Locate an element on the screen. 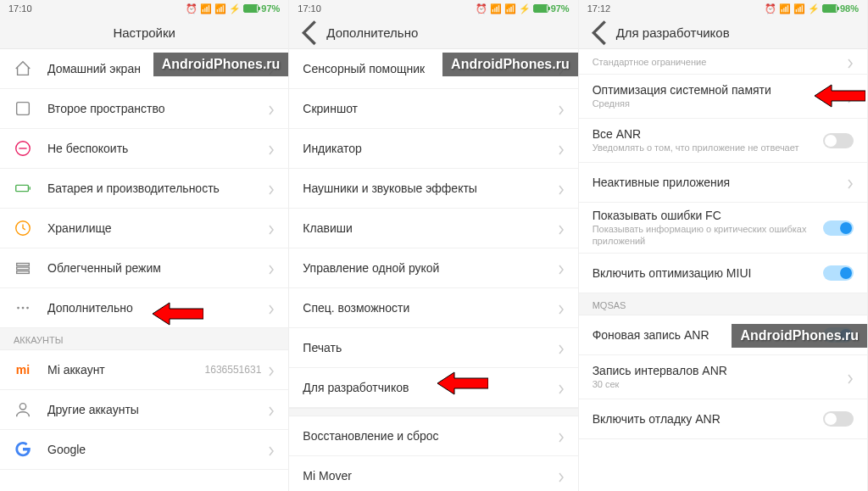  row-reset: Восстановление и сброс is located at coordinates (433, 436).